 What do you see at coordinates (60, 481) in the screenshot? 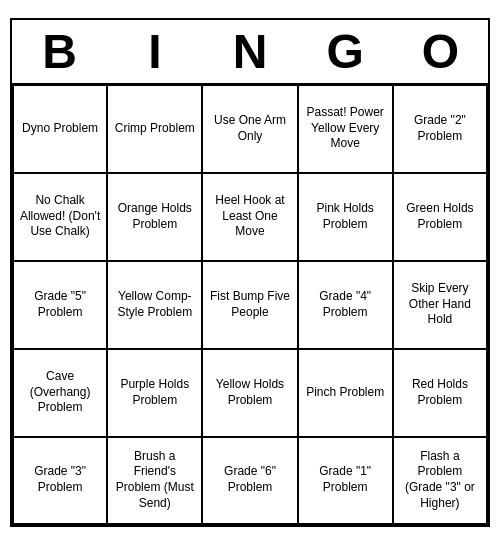
I see `bingo-cell-20: Grade "3" Problem` at bounding box center [60, 481].